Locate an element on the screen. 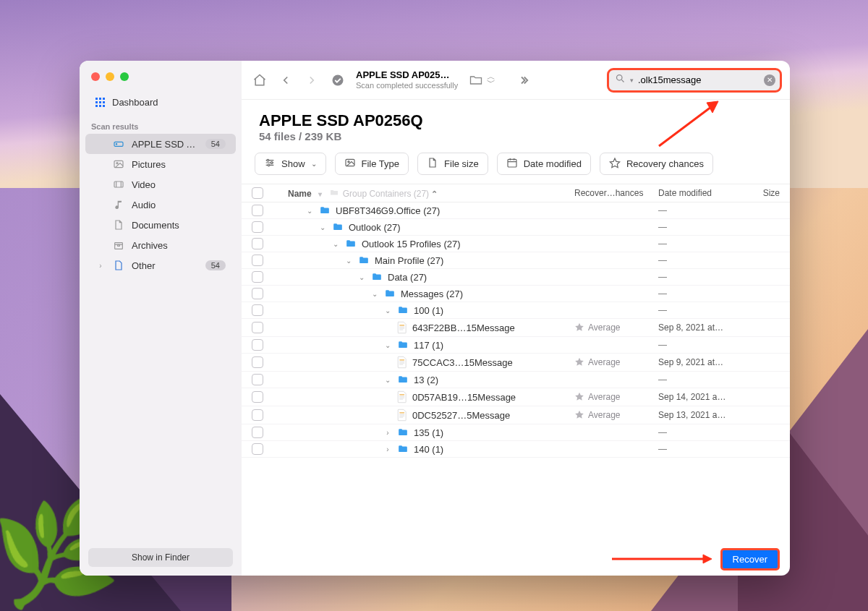 This screenshot has height=611, width=868. chevron-down-icon: ▾ is located at coordinates (632, 80).